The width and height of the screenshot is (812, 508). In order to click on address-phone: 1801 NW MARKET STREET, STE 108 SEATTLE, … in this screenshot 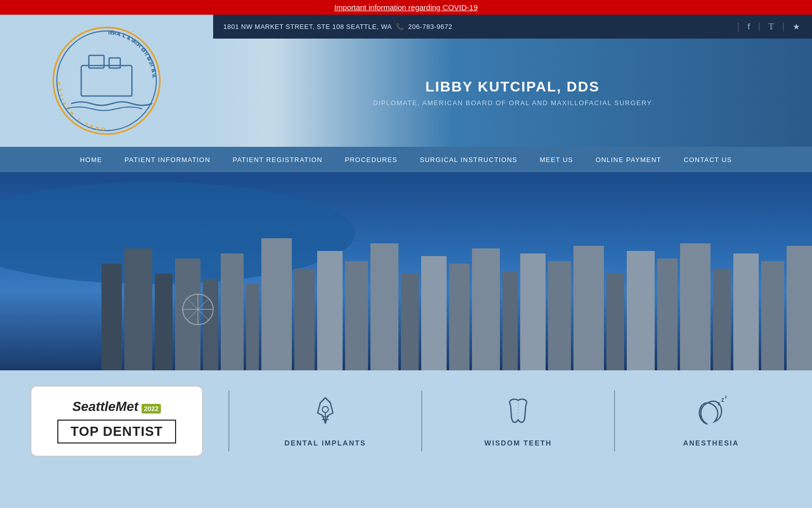, I will do `click(338, 26)`.